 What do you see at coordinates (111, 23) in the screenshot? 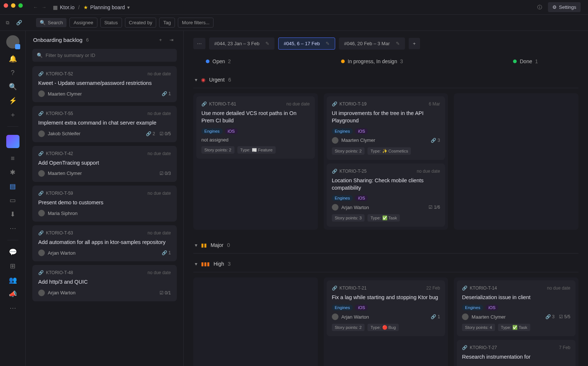
I see `status-filter: Status` at bounding box center [111, 23].